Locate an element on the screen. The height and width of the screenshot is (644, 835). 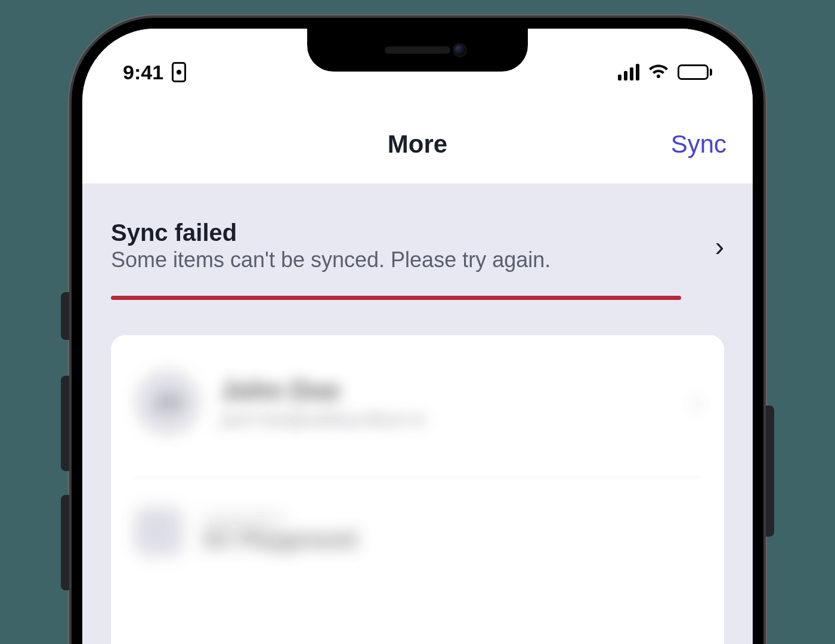
status-time: 9:41 is located at coordinates (143, 73).